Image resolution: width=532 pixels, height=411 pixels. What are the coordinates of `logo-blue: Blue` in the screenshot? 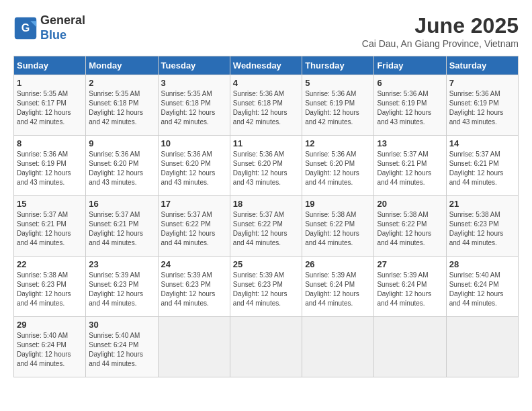 It's located at (63, 36).